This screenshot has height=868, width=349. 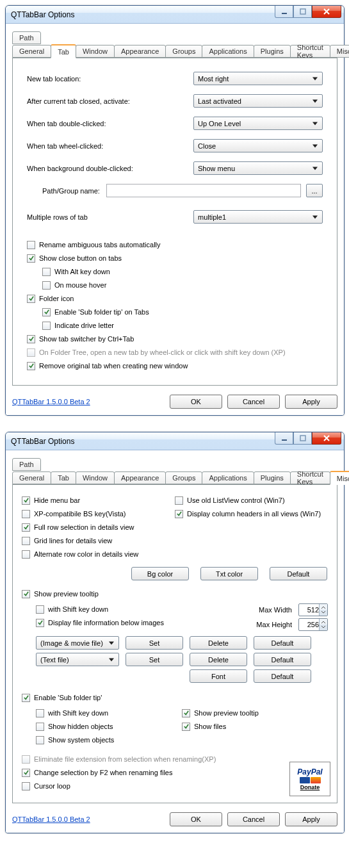 I want to click on full-row-checkbox, so click(x=26, y=528).